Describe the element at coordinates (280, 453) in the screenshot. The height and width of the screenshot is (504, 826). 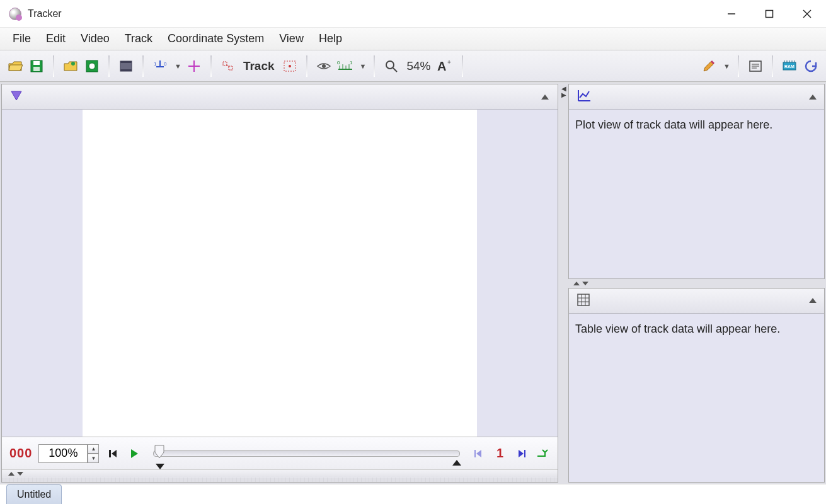
I see `play-bar: 000 100% ▲ ▼` at that location.